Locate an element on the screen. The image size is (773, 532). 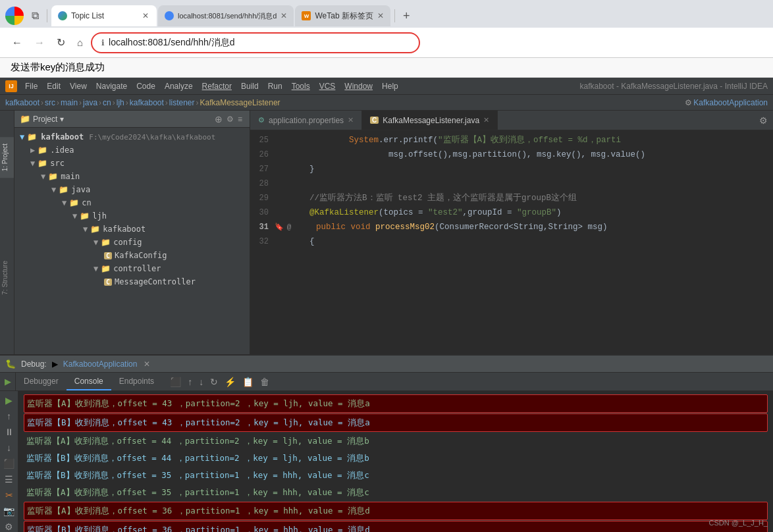
back-button: ← is located at coordinates (17, 43).